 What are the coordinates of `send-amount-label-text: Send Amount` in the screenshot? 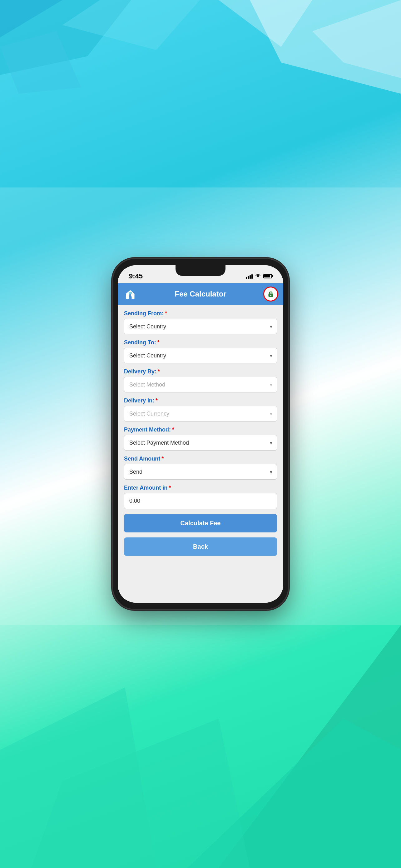 It's located at (142, 459).